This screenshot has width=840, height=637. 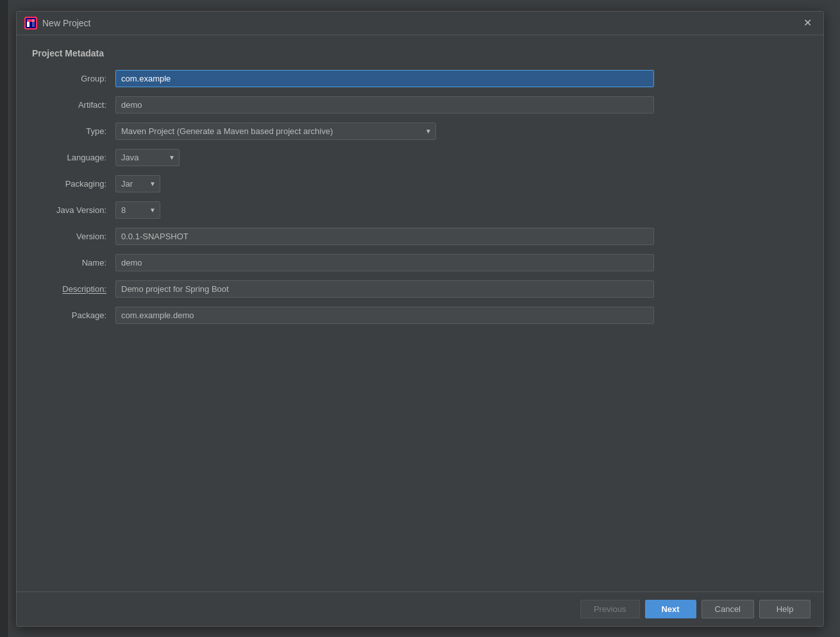 What do you see at coordinates (385, 236) in the screenshot?
I see `version-input` at bounding box center [385, 236].